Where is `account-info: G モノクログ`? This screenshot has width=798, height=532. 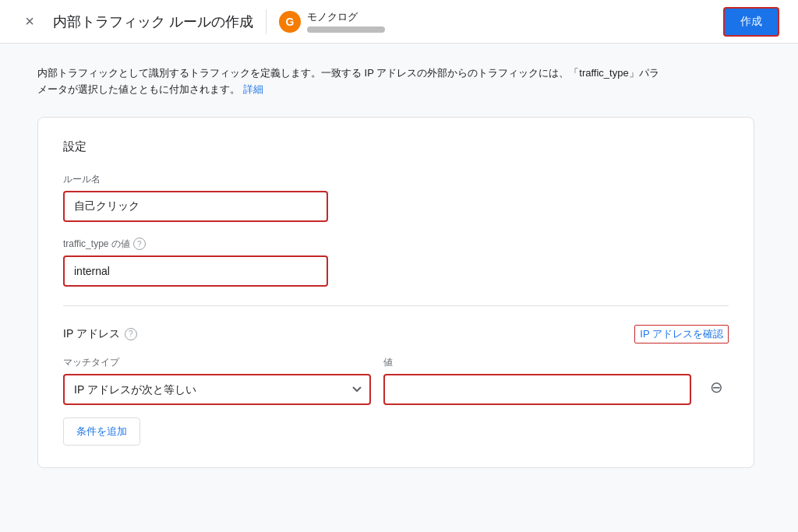 account-info: G モノクログ is located at coordinates (332, 22).